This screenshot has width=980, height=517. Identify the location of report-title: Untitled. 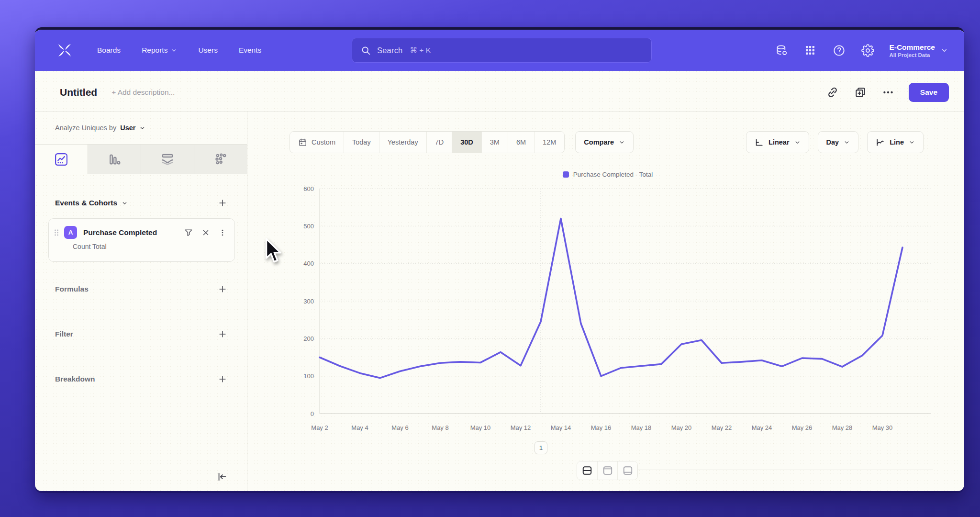
(78, 92).